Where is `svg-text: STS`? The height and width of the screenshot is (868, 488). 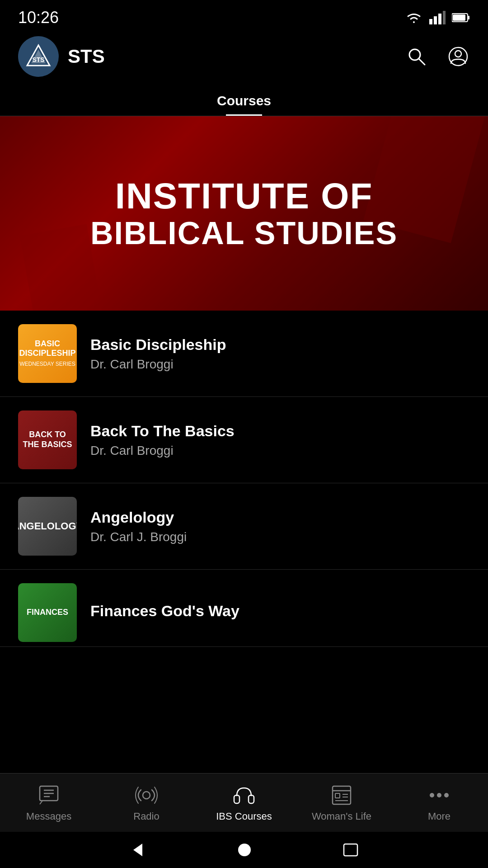 svg-text: STS is located at coordinates (38, 60).